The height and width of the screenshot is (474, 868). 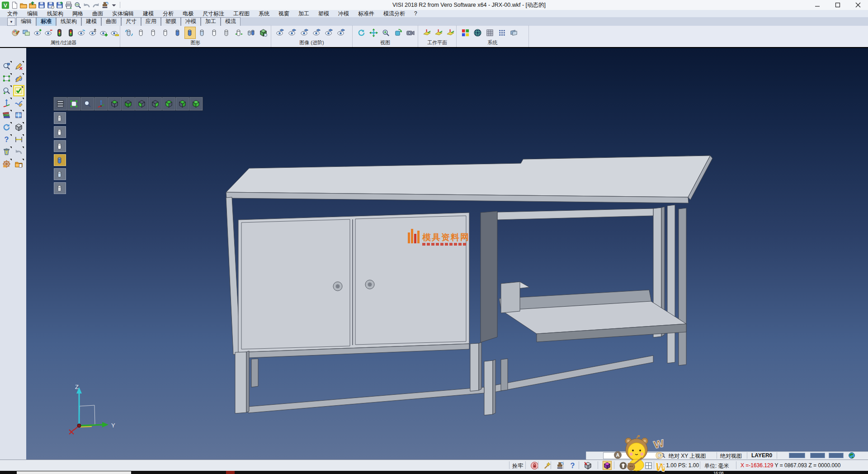 I want to click on zoom-window-icon, so click(x=6, y=79).